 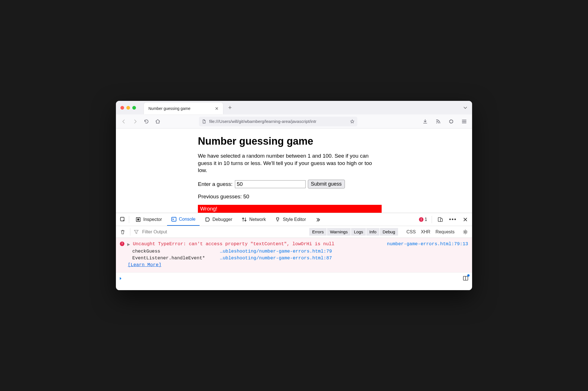 I want to click on file-icon, so click(x=204, y=121).